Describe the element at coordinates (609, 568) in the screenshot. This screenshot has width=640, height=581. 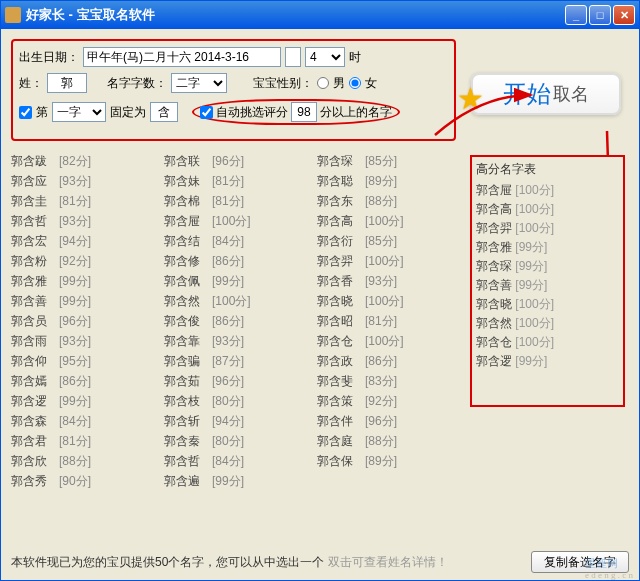
I see `watermark: 星座网e d e n g . c n` at that location.